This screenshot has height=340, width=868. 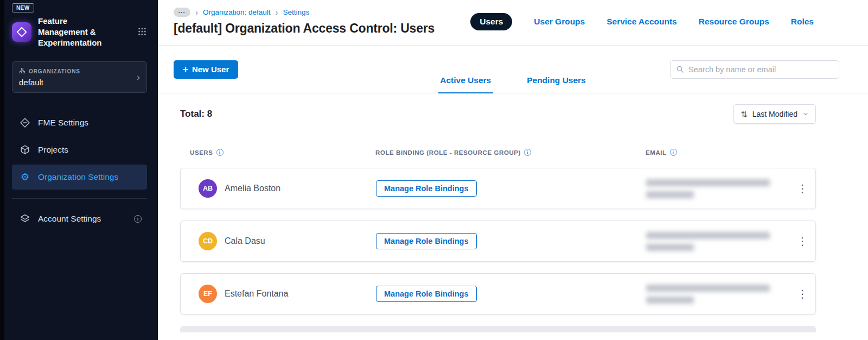 What do you see at coordinates (186, 70) in the screenshot?
I see `plus-icon: +` at bounding box center [186, 70].